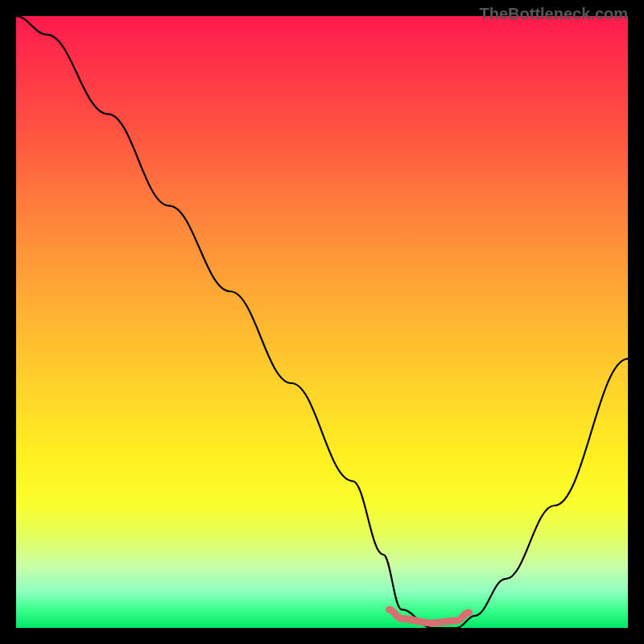 The width and height of the screenshot is (644, 644). I want to click on highlight-segment, so click(430, 617).